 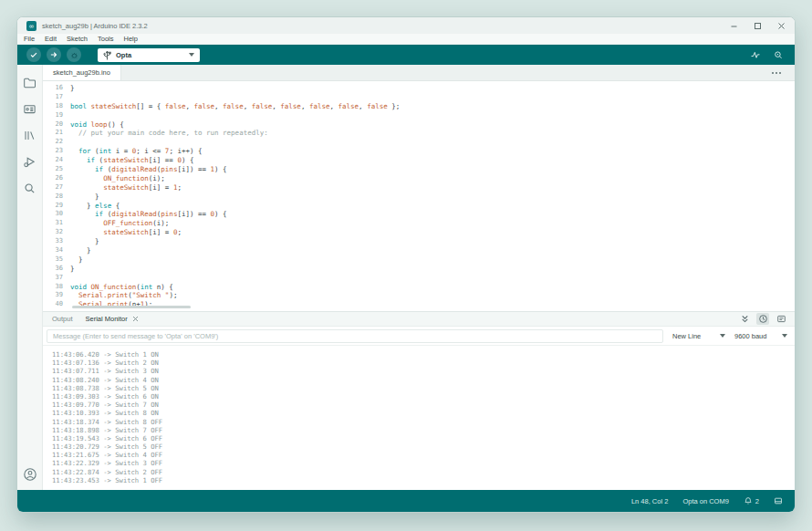 What do you see at coordinates (419, 188) in the screenshot?
I see `code-line: 27 stateSwitch[i] = 1;` at bounding box center [419, 188].